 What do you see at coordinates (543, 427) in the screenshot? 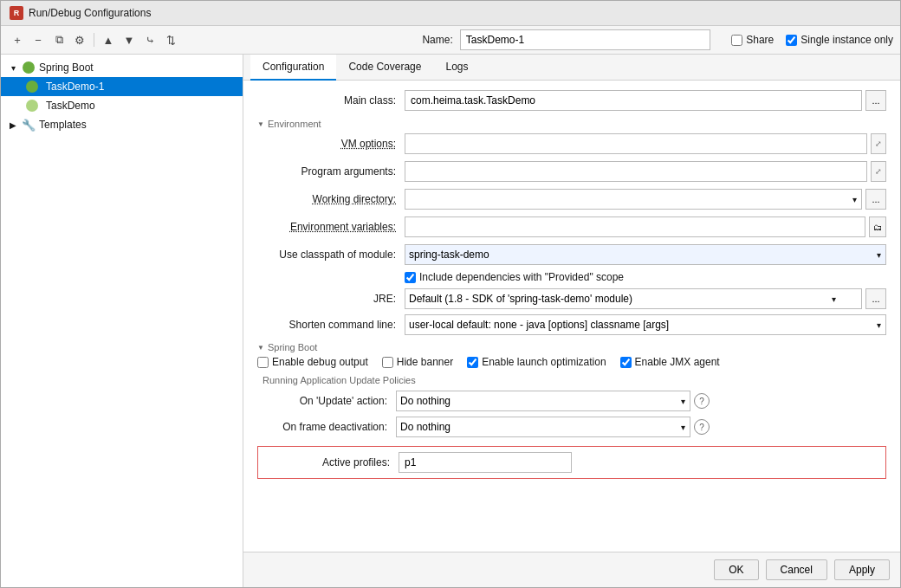
I see `on-frame-select: Do nothing` at bounding box center [543, 427].